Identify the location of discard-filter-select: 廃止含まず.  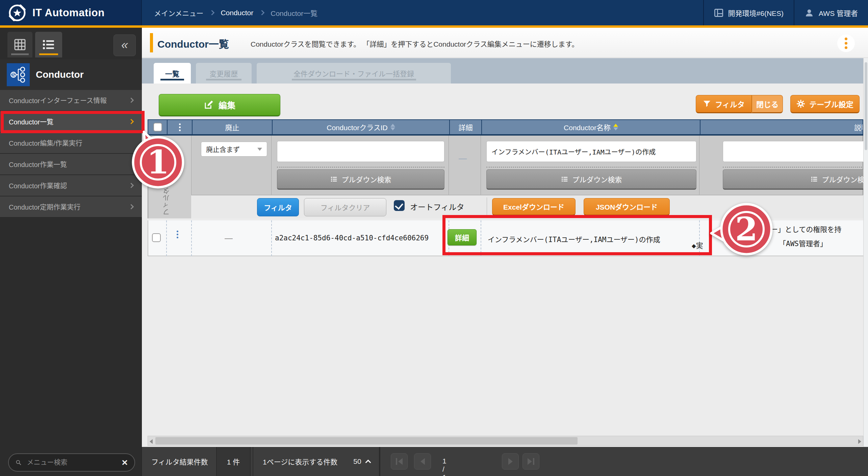
(234, 149).